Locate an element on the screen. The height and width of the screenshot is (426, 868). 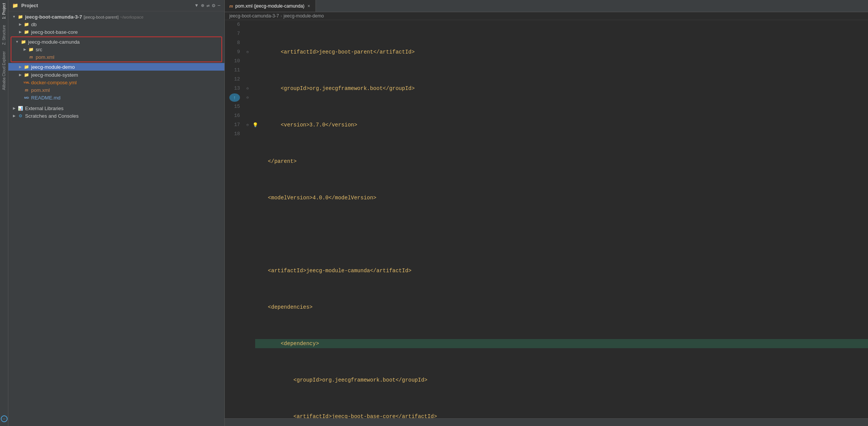
root-item: 📁 jeecg-boot-camunda-3-7 [jeecg-boot-par… is located at coordinates (116, 17).